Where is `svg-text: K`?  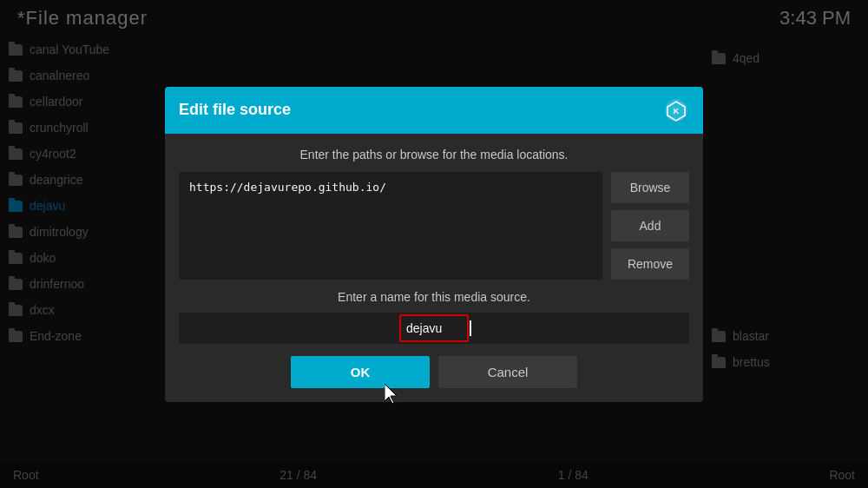 svg-text: K is located at coordinates (677, 111).